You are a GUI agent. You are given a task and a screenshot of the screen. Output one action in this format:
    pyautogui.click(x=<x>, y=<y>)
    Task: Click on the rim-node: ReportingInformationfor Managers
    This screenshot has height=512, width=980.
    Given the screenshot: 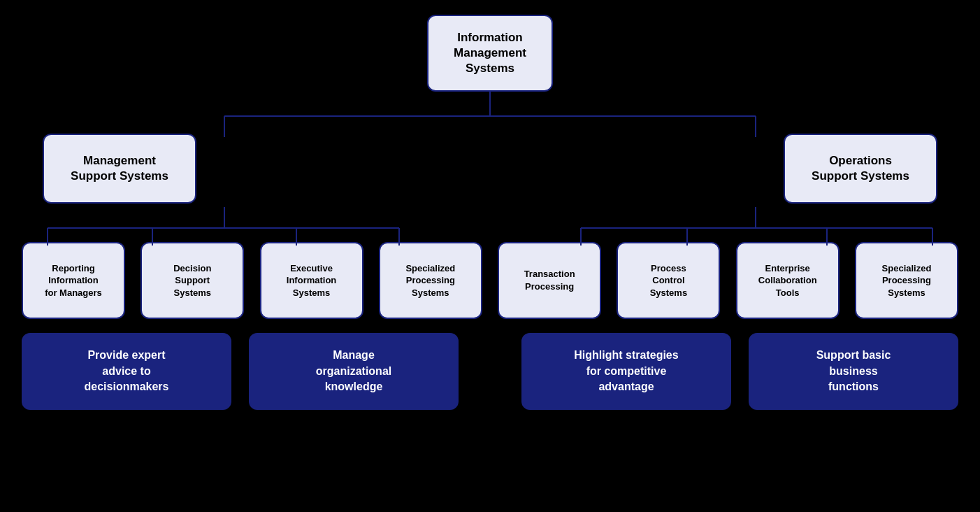 What is the action you would take?
    pyautogui.click(x=73, y=280)
    